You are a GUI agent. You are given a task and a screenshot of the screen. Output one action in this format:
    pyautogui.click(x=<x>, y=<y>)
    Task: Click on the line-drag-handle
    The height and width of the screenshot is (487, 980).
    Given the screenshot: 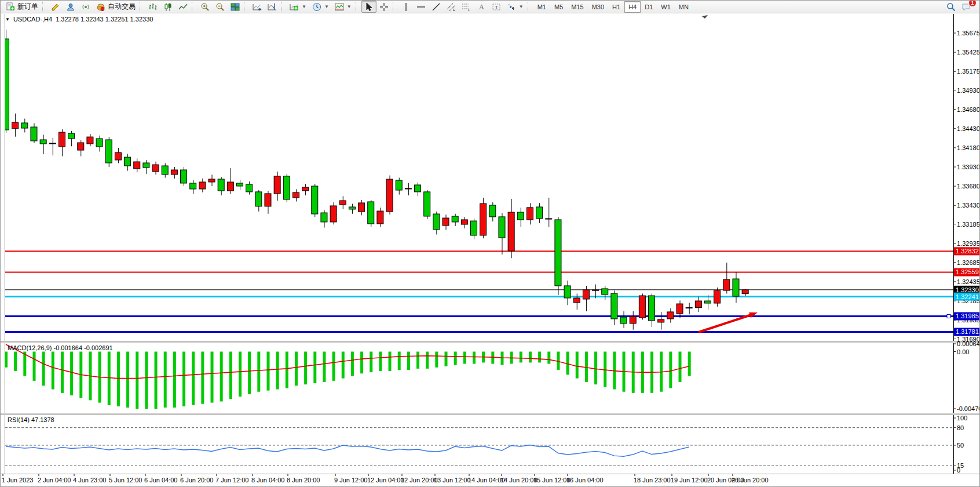 What is the action you would take?
    pyautogui.click(x=949, y=316)
    